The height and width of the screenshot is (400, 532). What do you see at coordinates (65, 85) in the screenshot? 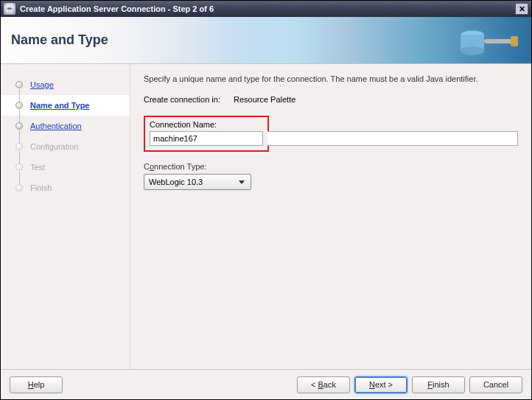
I see `step-usage: Usage` at bounding box center [65, 85].